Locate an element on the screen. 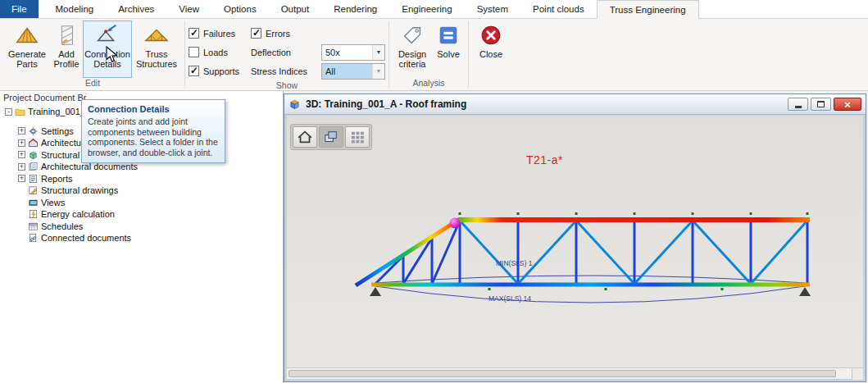  architectural-model-icon is located at coordinates (33, 143).